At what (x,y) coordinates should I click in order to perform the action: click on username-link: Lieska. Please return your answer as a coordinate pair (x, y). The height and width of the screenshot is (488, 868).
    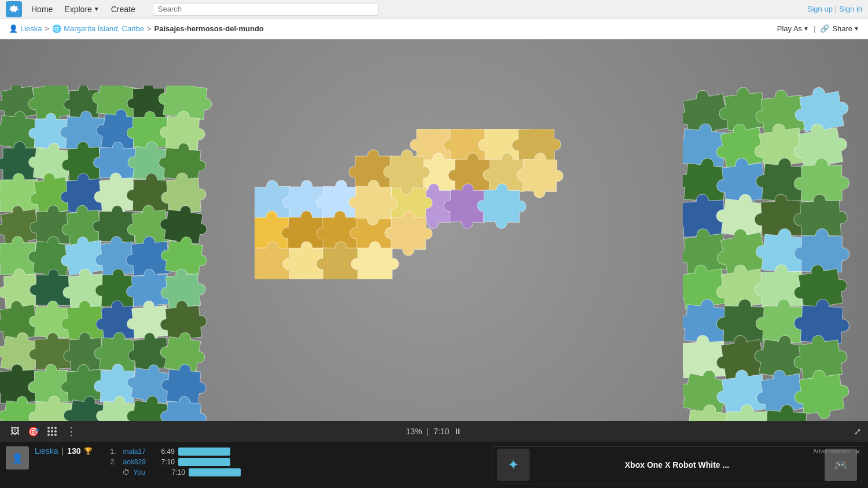
    Looking at the image, I should click on (46, 451).